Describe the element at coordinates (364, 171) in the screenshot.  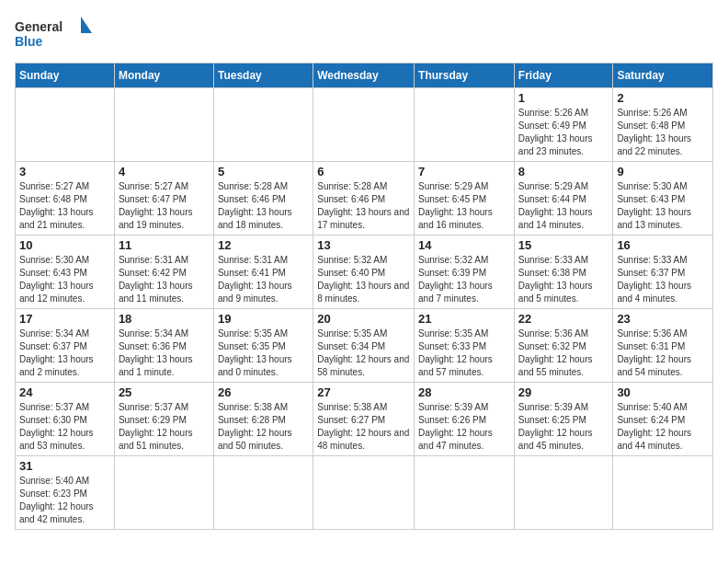
I see `day-number: 6` at that location.